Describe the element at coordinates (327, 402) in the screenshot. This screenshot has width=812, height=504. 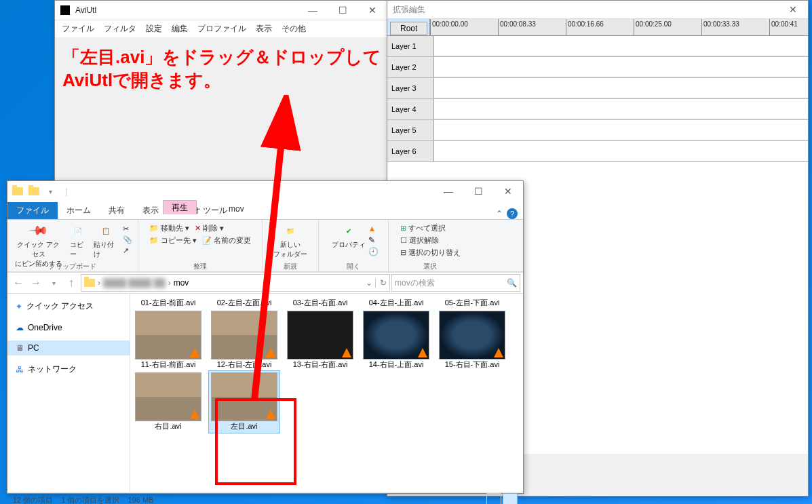
I see `file-grid: 右目.avi 左目.avi` at that location.